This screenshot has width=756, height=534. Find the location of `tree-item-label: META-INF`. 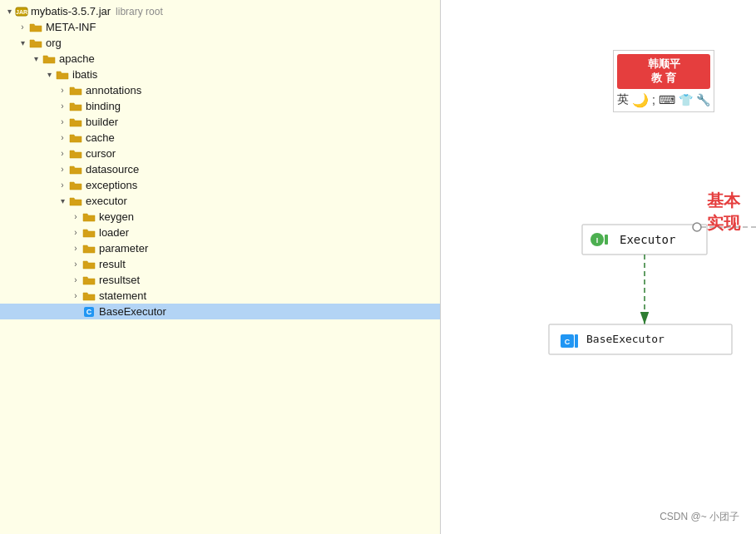

tree-item-label: META-INF is located at coordinates (71, 27).